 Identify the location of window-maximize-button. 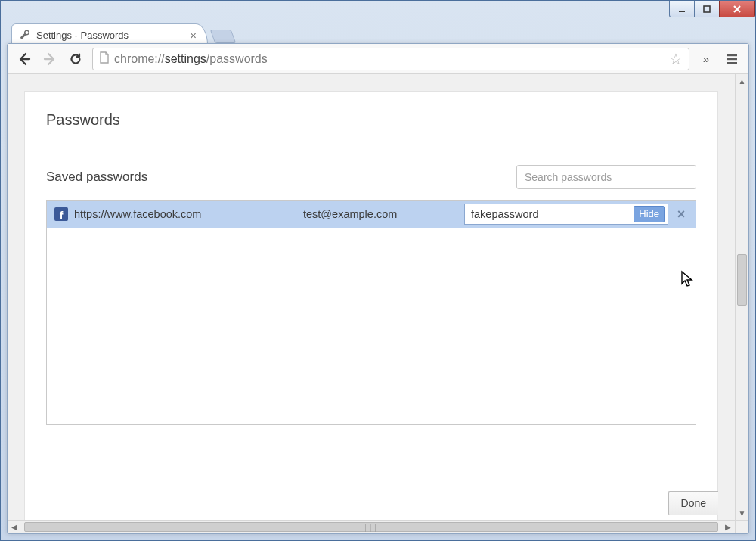
(707, 9).